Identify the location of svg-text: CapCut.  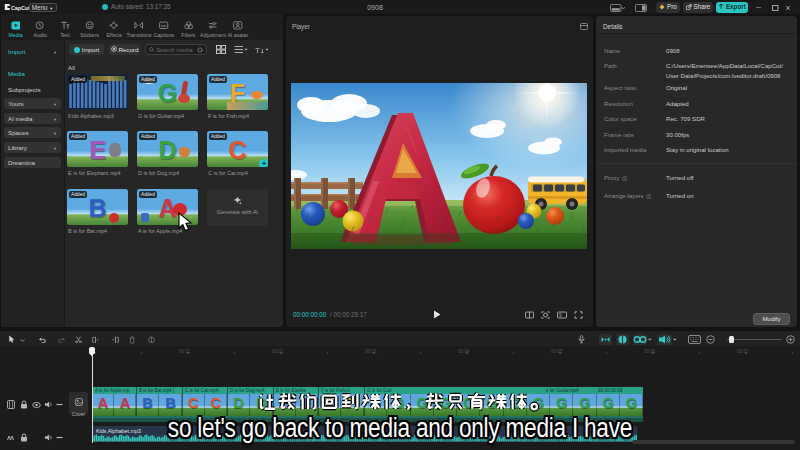
(20, 8).